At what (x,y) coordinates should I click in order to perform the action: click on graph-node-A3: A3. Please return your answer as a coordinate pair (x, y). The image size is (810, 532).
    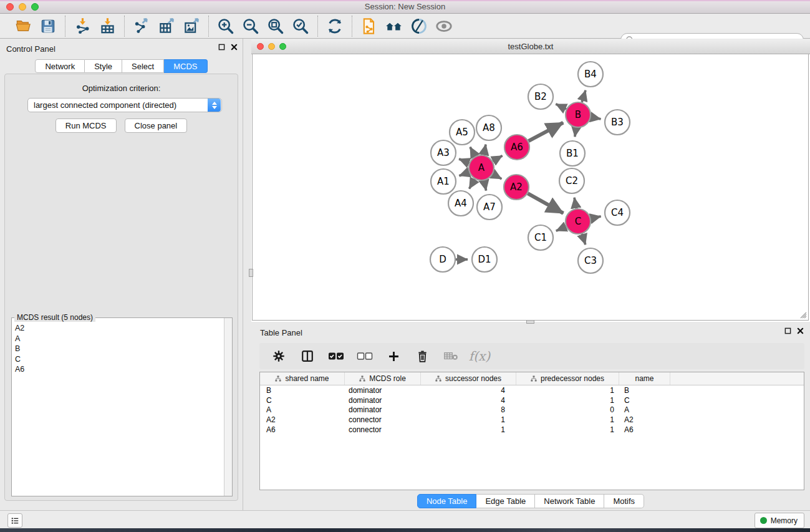
    Looking at the image, I should click on (443, 153).